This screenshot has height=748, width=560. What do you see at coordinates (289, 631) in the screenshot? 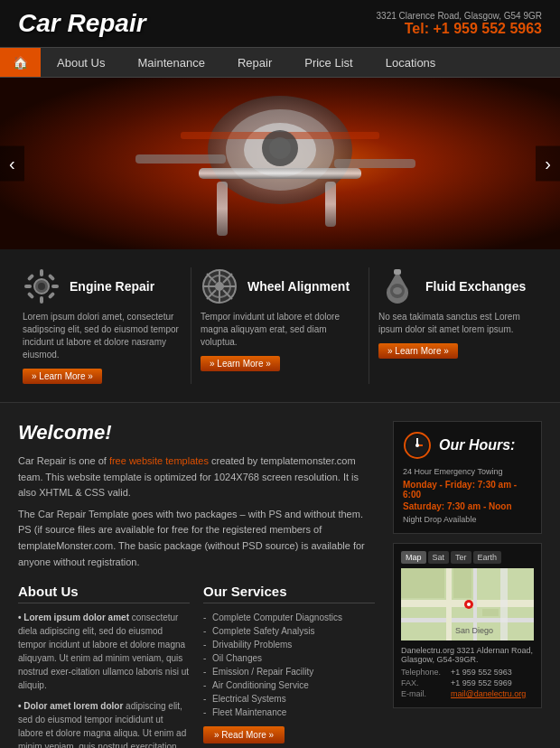
I see `list-item: Complete Safety Analysis` at bounding box center [289, 631].